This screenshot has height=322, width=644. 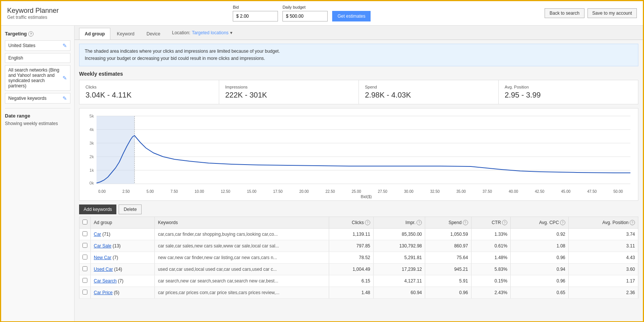 What do you see at coordinates (35, 78) in the screenshot?
I see `network-value: All search networks (Bing and Yahoo! sea…` at bounding box center [35, 78].